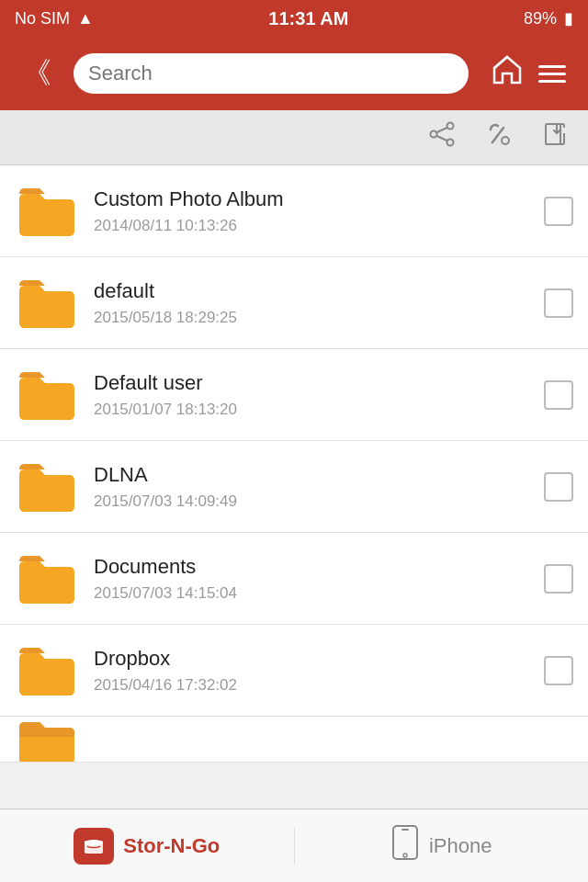 This screenshot has height=882, width=588. Describe the element at coordinates (319, 671) in the screenshot. I see `file-info: Dropbox 2015/04/16 17:32:02` at that location.